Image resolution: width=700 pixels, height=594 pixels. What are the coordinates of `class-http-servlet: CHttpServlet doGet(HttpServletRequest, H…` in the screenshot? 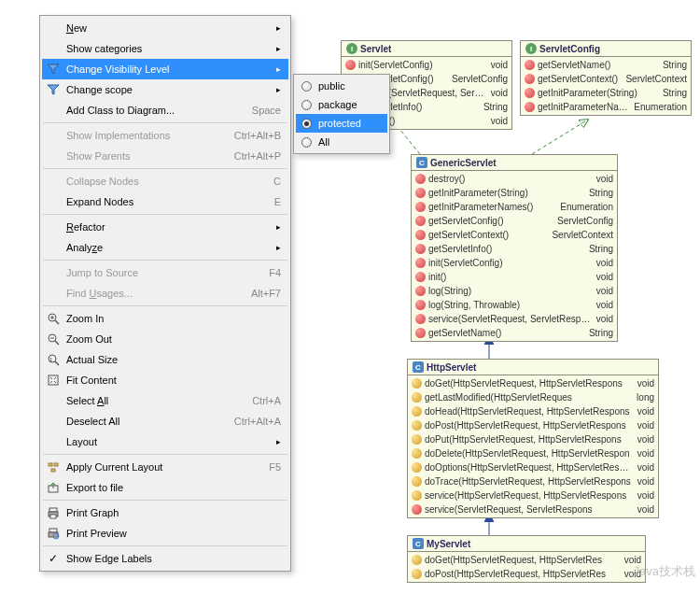 It's located at (533, 439).